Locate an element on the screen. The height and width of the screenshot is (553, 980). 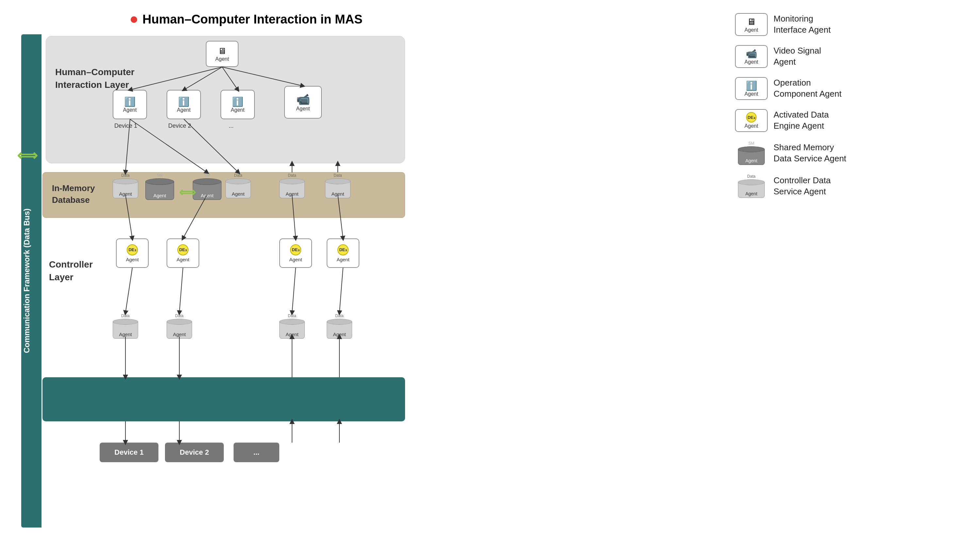
imdb-layer: In-MemoryDatabase is located at coordinates (224, 195).